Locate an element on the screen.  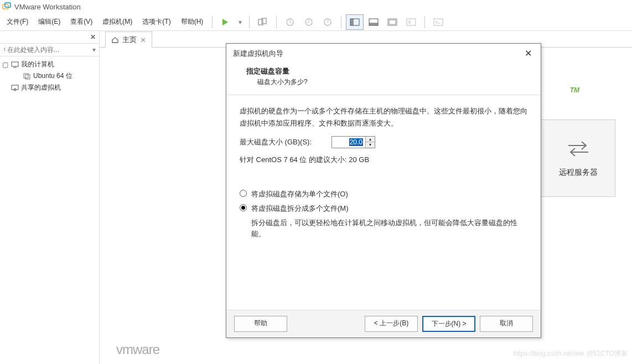
window-title: VMware Workstation is located at coordinates (48, 7).